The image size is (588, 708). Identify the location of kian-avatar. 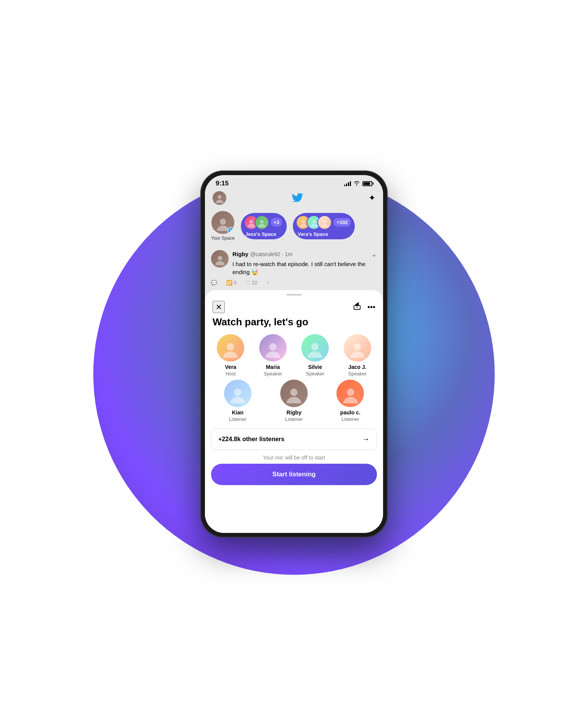
(238, 393).